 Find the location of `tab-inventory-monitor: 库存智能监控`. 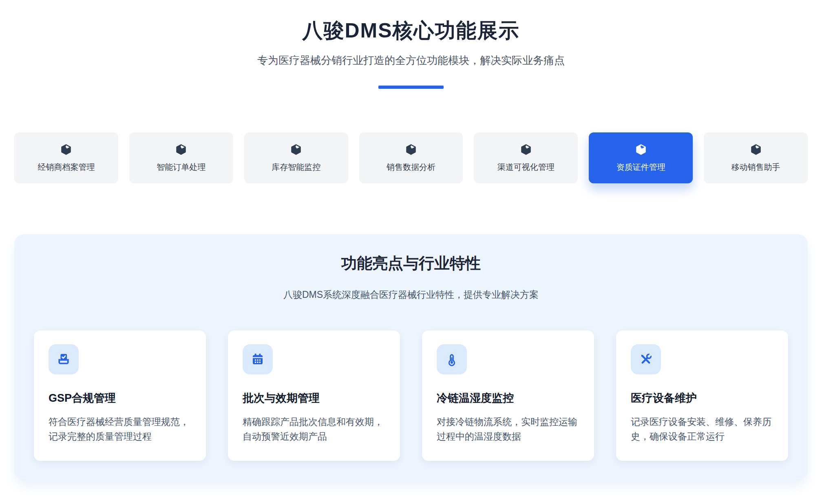

tab-inventory-monitor: 库存智能监控 is located at coordinates (296, 158).